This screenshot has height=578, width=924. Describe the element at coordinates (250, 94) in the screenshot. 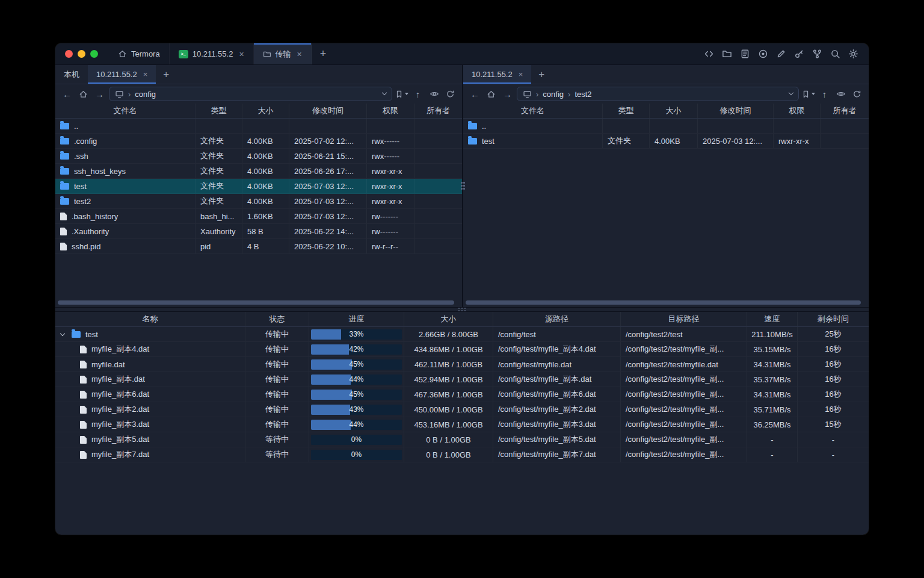

I see `left-breadcrumb: › config` at that location.